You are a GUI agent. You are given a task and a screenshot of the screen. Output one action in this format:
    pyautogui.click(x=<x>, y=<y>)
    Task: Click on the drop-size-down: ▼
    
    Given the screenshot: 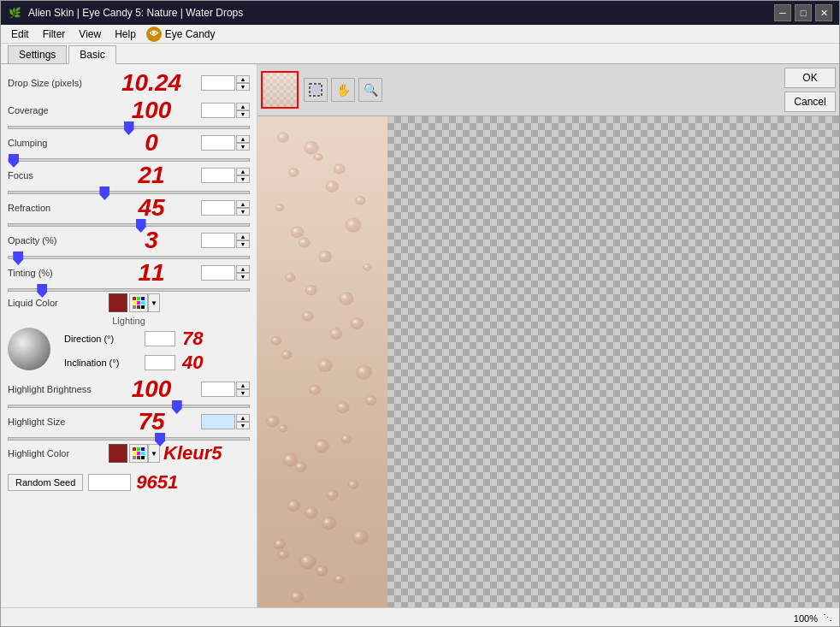 What is the action you would take?
    pyautogui.click(x=243, y=87)
    